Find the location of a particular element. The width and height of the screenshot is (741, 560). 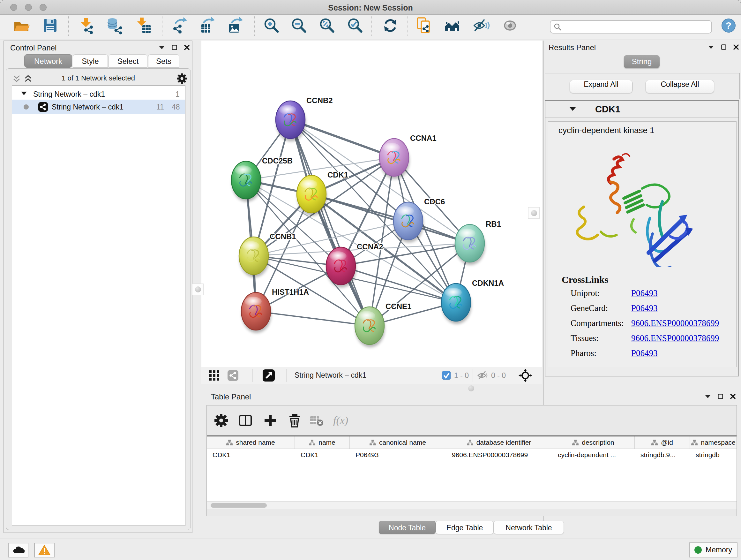

cloud-status-button is located at coordinates (18, 550).